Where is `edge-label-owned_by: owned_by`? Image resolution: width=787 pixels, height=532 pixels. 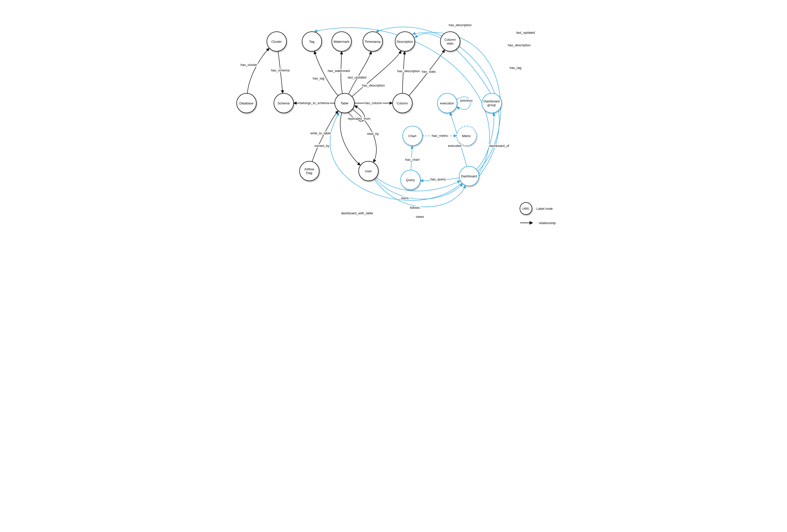 edge-label-owned_by: owned_by is located at coordinates (322, 146).